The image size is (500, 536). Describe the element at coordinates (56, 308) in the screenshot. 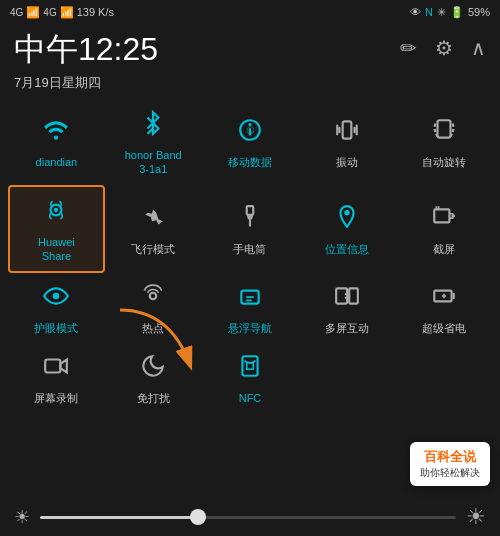

I see `tile-eye-protection: 护眼模式` at that location.